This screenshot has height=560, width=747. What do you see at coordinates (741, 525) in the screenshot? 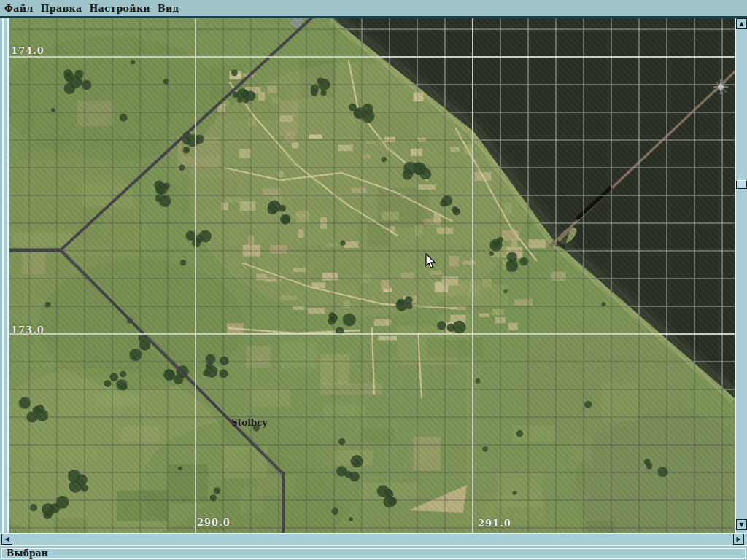
I see `scroll-down-button: ▼` at bounding box center [741, 525].